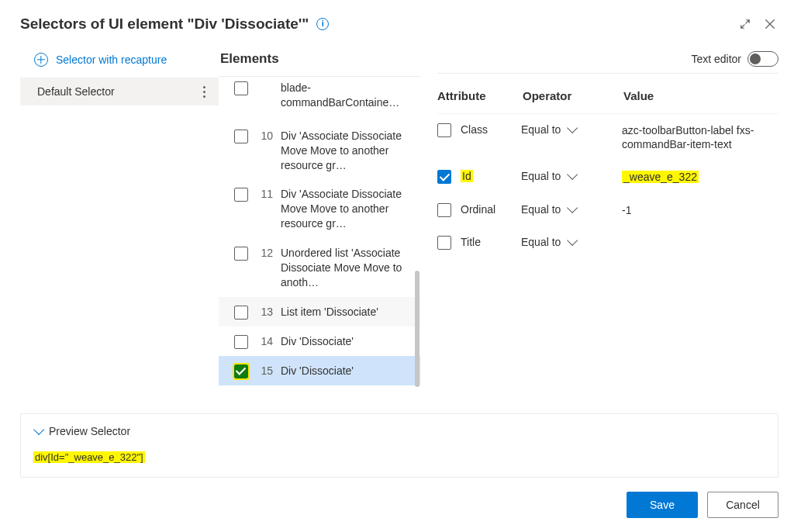  Describe the element at coordinates (264, 252) in the screenshot. I see `element-index: 12` at that location.